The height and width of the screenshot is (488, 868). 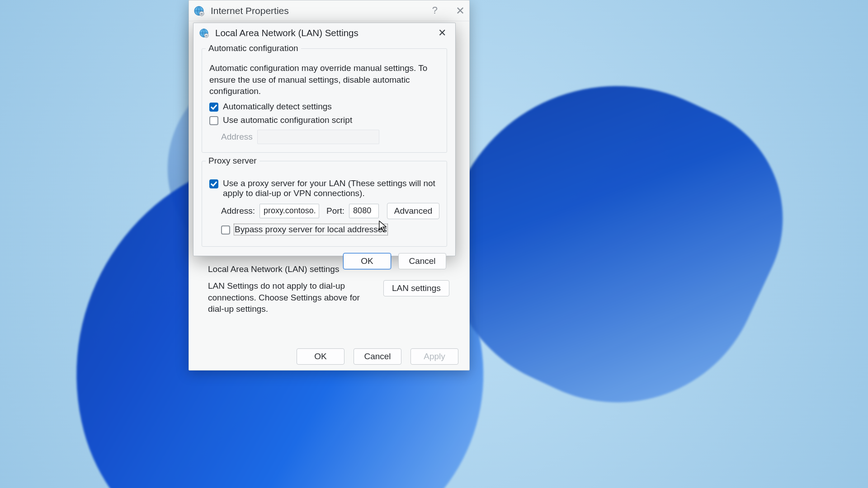 I want to click on lan-settings-title: Local Area Network (LAN) Settings, so click(x=287, y=33).